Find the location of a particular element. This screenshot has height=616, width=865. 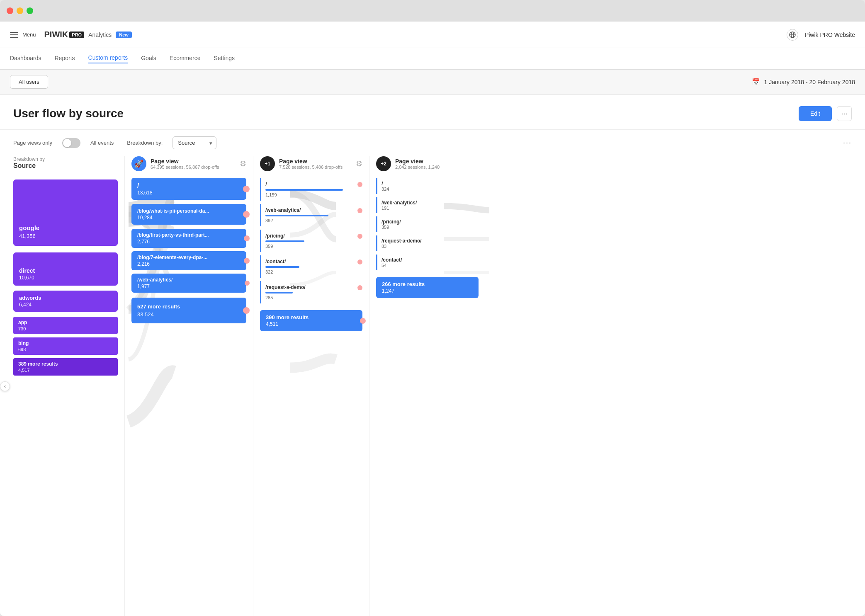

source-node-adwords: adwords 6,424 is located at coordinates (66, 301).